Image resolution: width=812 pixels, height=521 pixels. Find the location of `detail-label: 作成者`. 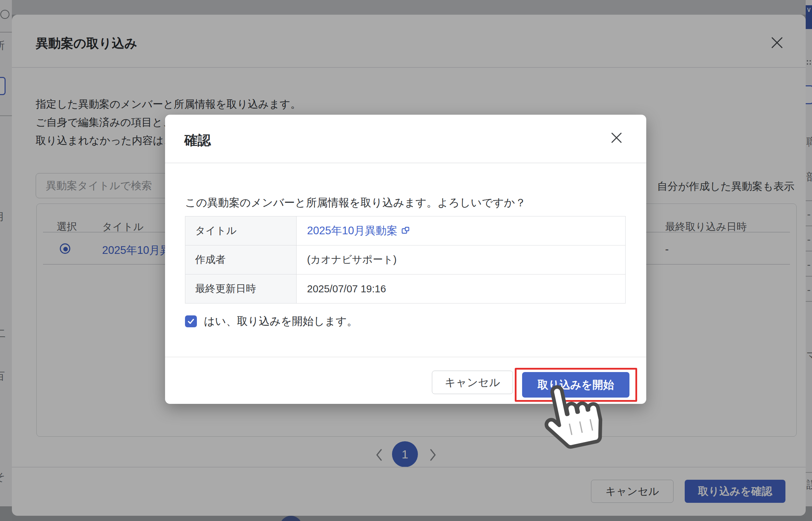

detail-label: 作成者 is located at coordinates (241, 260).